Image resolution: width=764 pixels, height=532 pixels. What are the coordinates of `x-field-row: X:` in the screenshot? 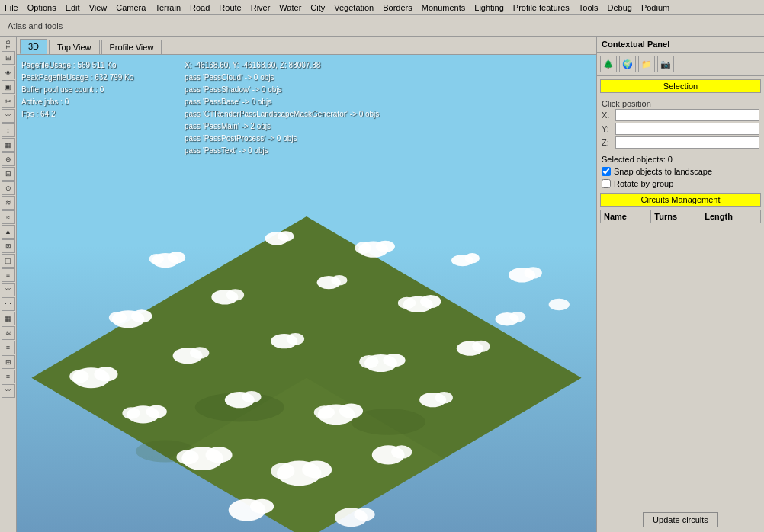 It's located at (680, 115).